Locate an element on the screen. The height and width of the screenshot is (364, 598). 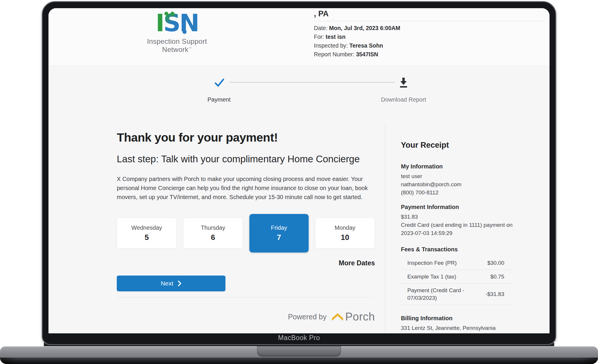
logo-letter-n: N is located at coordinates (189, 23).